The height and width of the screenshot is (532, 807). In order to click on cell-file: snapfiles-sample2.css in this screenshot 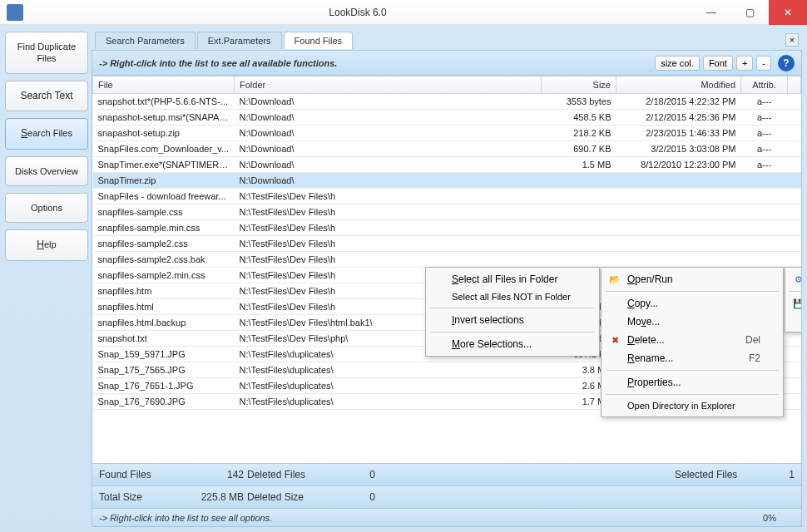, I will do `click(164, 244)`.